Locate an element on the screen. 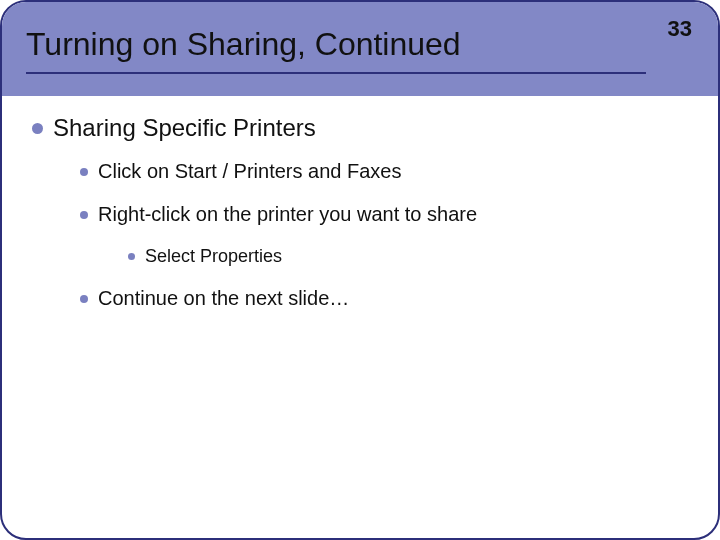  bullet-text: Right-click on the printer you want to s… is located at coordinates (288, 214).